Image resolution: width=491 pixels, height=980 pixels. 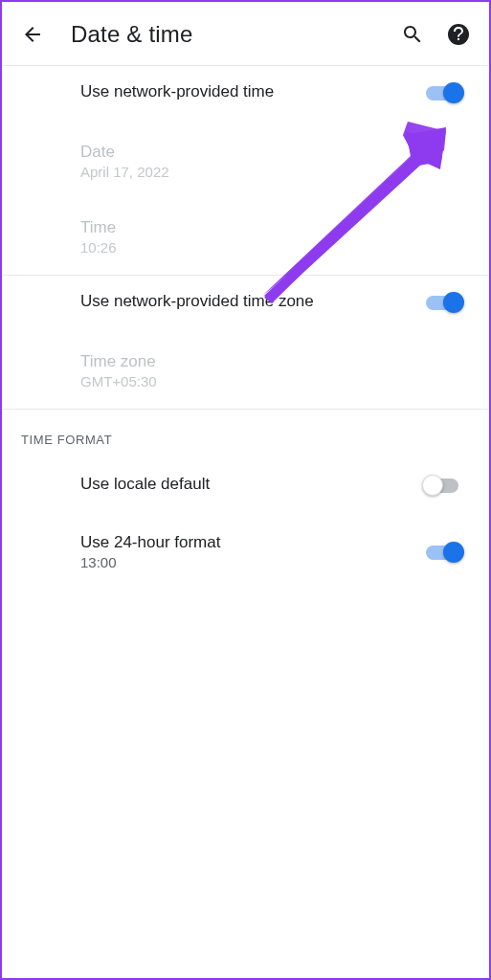 What do you see at coordinates (253, 301) in the screenshot?
I see `network-tz-label: Use network-provided time zone` at bounding box center [253, 301].